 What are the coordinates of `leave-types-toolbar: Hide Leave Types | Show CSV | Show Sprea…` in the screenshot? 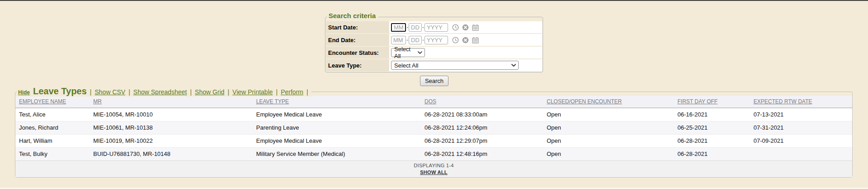 It's located at (164, 92).